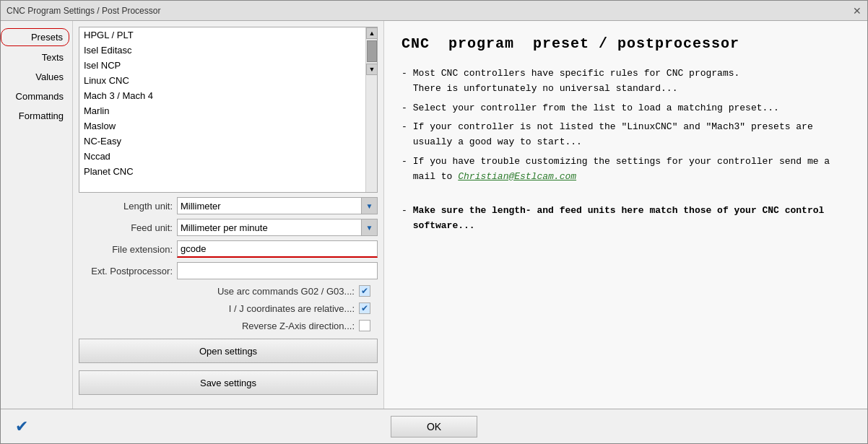  Describe the element at coordinates (35, 58) in the screenshot. I see `sidebar-item-texts: Texts` at that location.